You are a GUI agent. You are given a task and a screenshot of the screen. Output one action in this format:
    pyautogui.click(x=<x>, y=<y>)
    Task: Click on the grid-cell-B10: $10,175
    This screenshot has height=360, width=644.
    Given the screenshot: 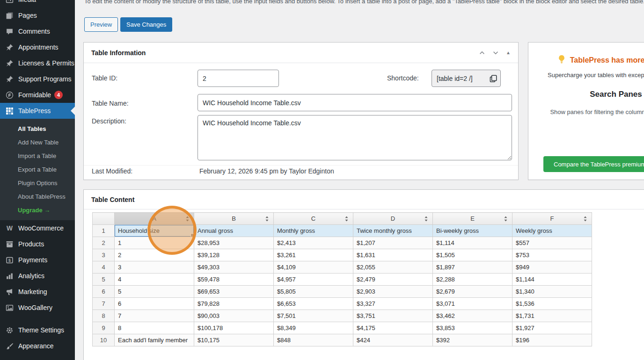 What is the action you would take?
    pyautogui.click(x=234, y=340)
    